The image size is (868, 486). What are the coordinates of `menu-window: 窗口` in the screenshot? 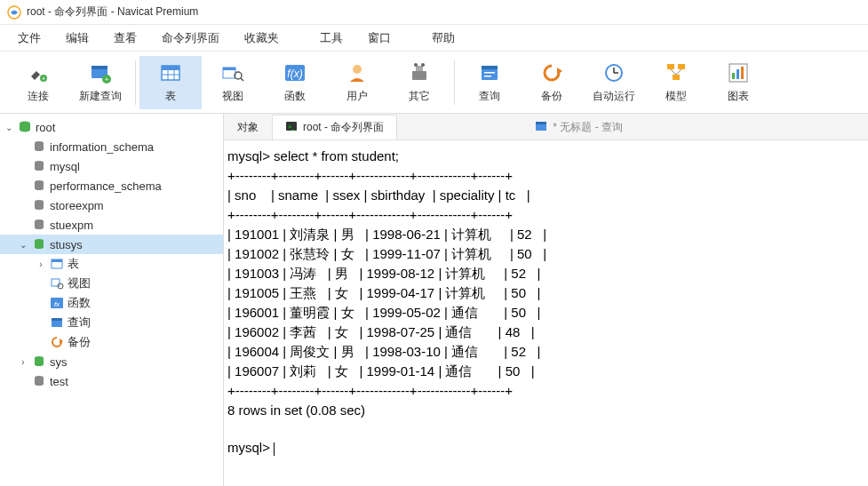 It's located at (379, 38).